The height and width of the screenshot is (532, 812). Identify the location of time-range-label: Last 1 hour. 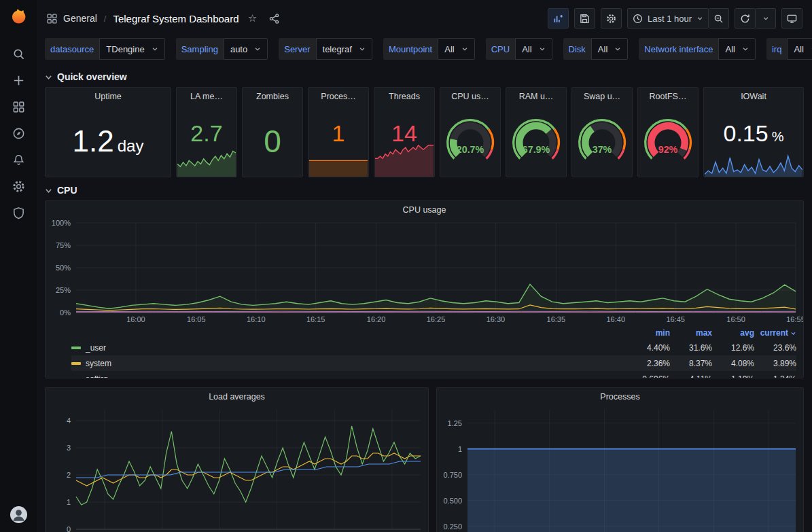
(670, 19).